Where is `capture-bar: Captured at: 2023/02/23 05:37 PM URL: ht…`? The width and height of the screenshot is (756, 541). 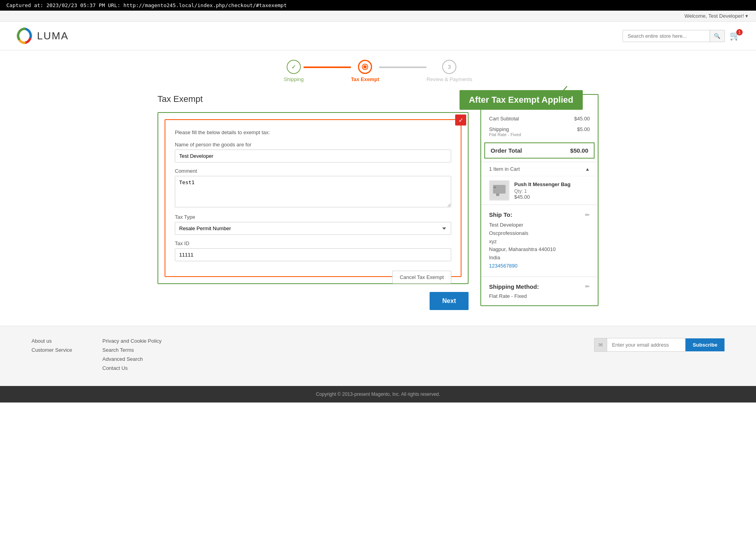
capture-bar: Captured at: 2023/02/23 05:37 PM URL: ht… is located at coordinates (378, 6).